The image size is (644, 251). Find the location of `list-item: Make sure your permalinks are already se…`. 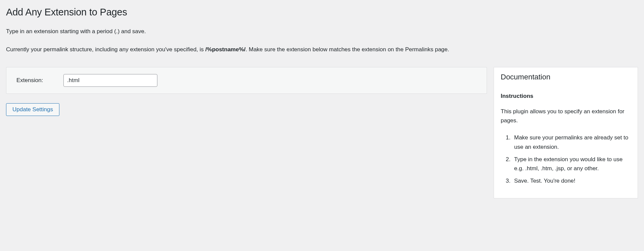

list-item: Make sure your permalinks are already se… is located at coordinates (572, 142).